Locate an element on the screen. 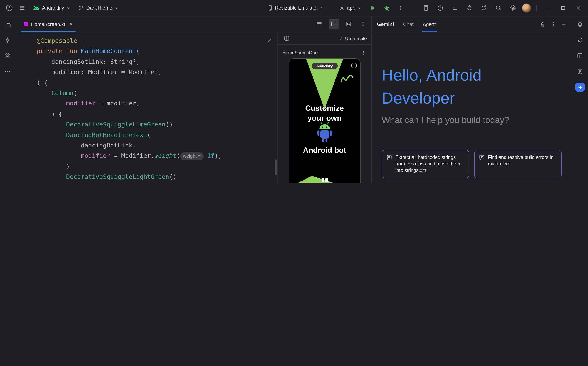  project-toolwindow-icon is located at coordinates (8, 24).